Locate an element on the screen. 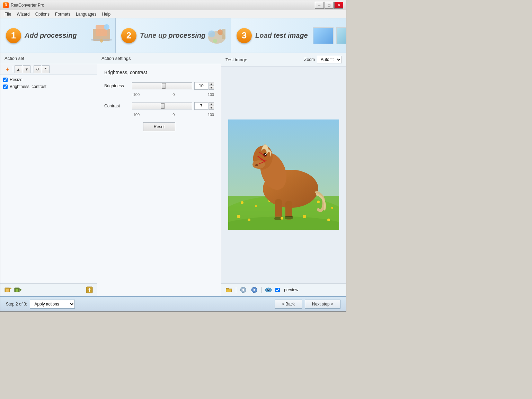 The image size is (532, 399). brightness-slider is located at coordinates (162, 86).